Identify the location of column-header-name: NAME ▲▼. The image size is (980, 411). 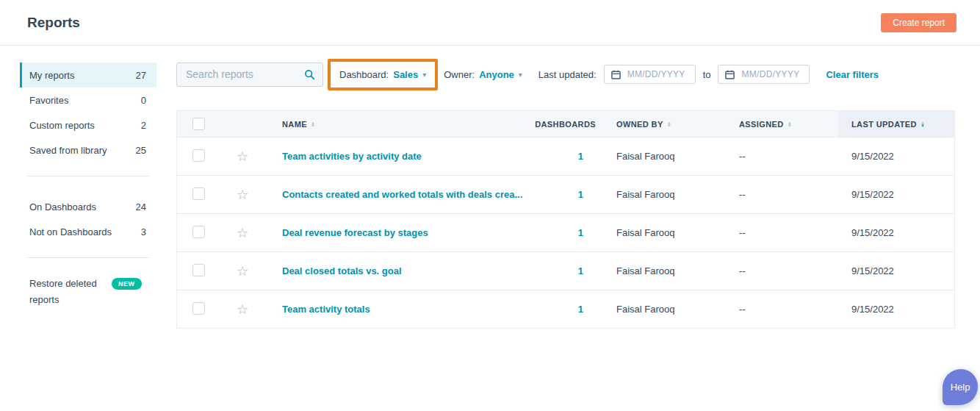
(401, 124).